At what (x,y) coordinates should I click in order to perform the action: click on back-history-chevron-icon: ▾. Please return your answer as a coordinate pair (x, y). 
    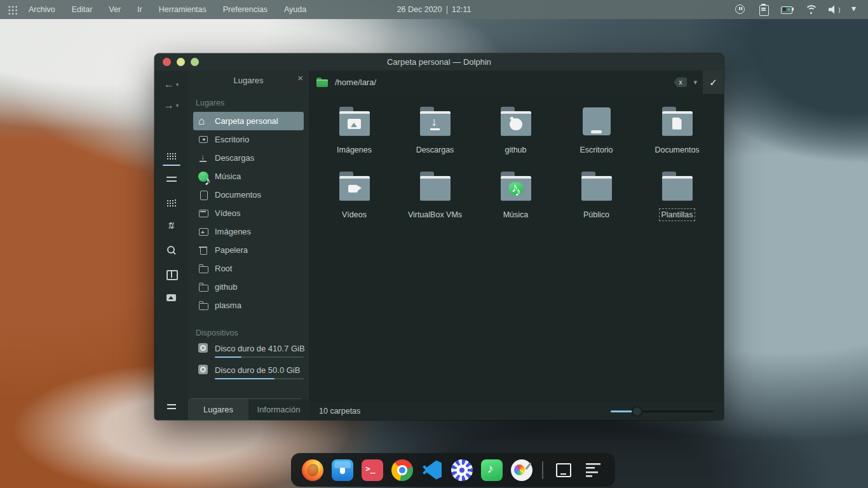
    Looking at the image, I should click on (178, 85).